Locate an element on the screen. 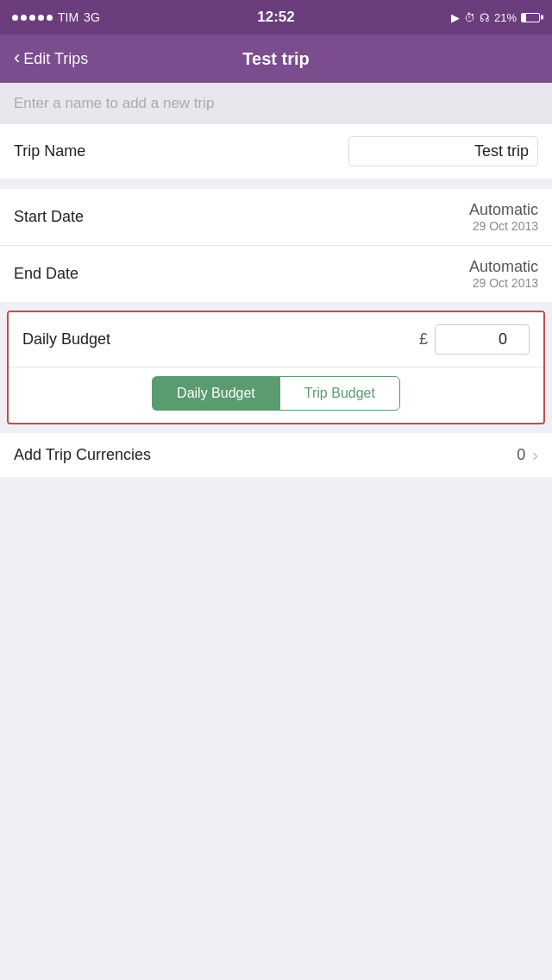 The image size is (552, 980). daily-budget-toggle: Daily Budget is located at coordinates (216, 393).